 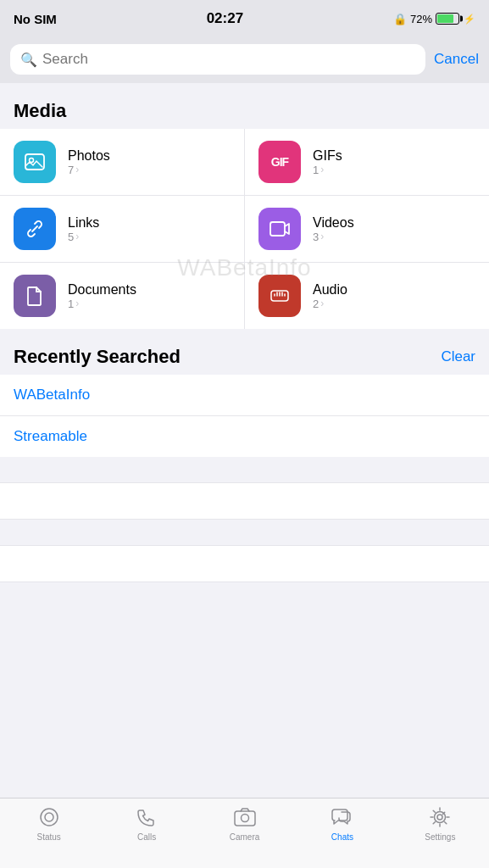 What do you see at coordinates (342, 817) in the screenshot?
I see `chats-tab-icon` at bounding box center [342, 817].